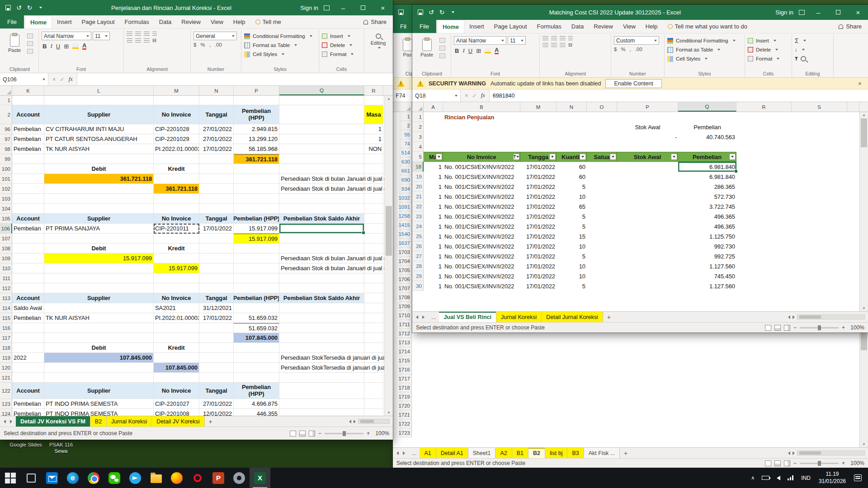  Describe the element at coordinates (679, 96) in the screenshot. I see `formula-input: 6981840` at that location.